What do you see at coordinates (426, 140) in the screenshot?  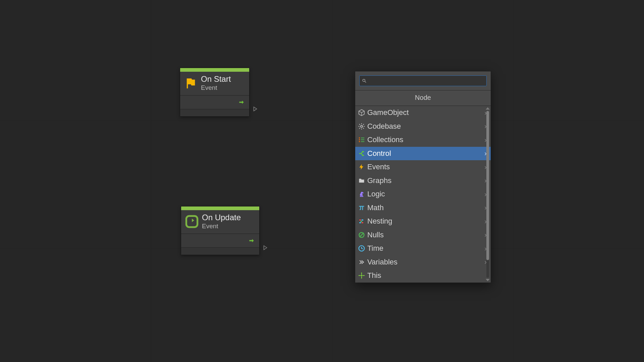 I see `picker-item-label: Collections` at bounding box center [426, 140].